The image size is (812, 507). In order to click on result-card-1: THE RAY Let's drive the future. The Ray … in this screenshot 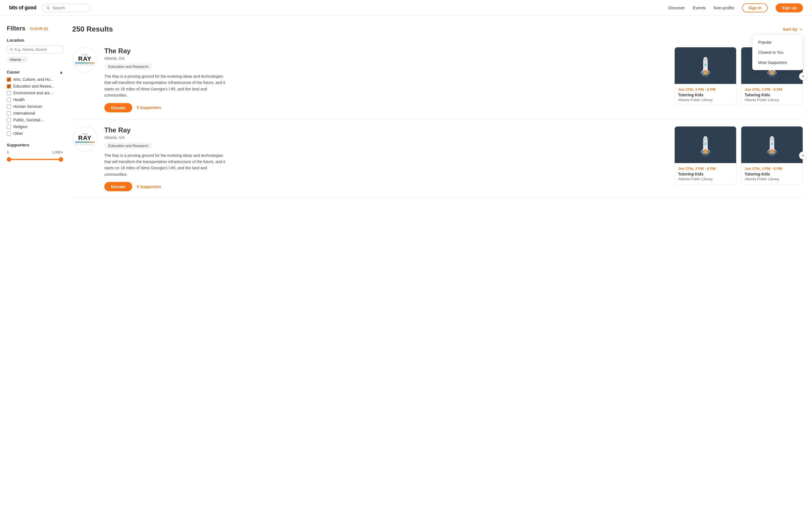, I will do `click(438, 159)`.